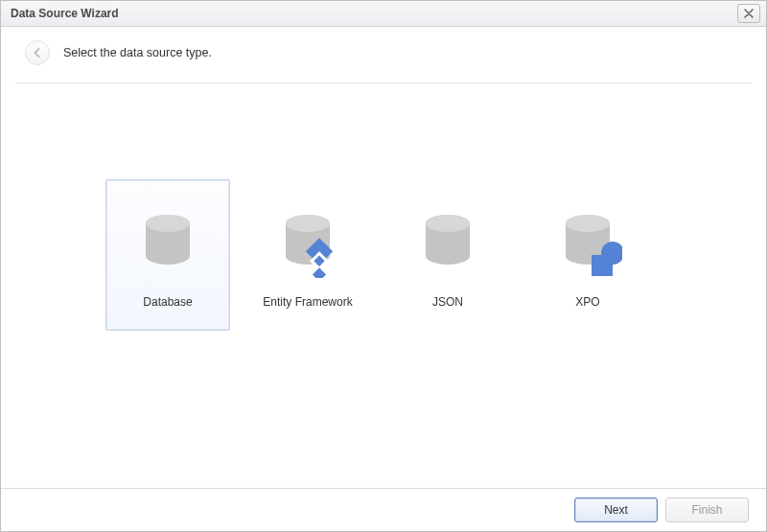  I want to click on option-database: Database, so click(168, 255).